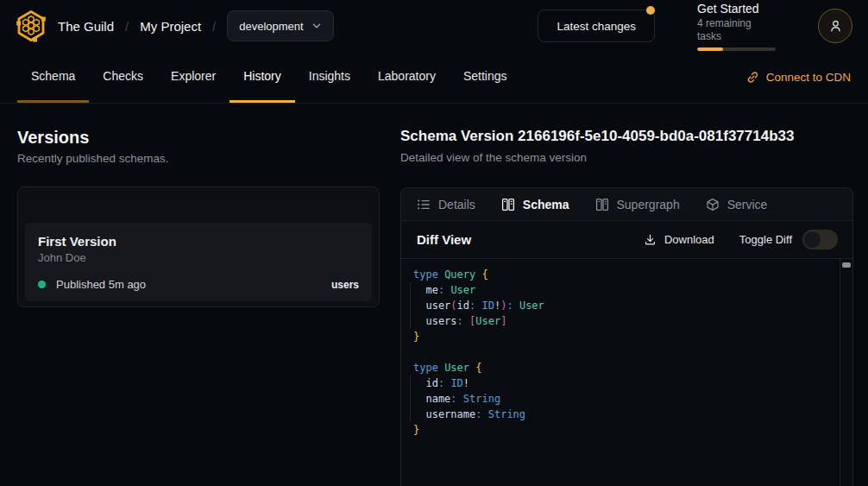  I want to click on main-nav: SchemaChecksExplorerHistoryInsightsLabor…, so click(434, 78).